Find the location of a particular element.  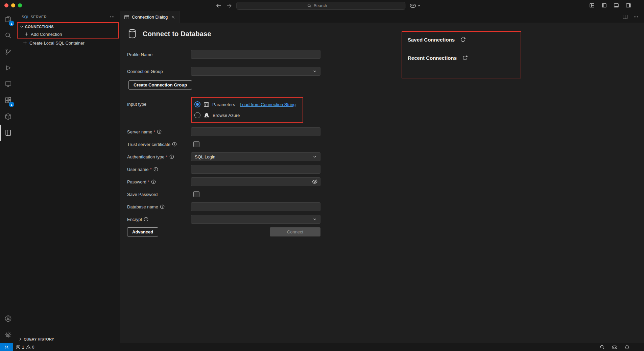

copilot-status is located at coordinates (615, 347).